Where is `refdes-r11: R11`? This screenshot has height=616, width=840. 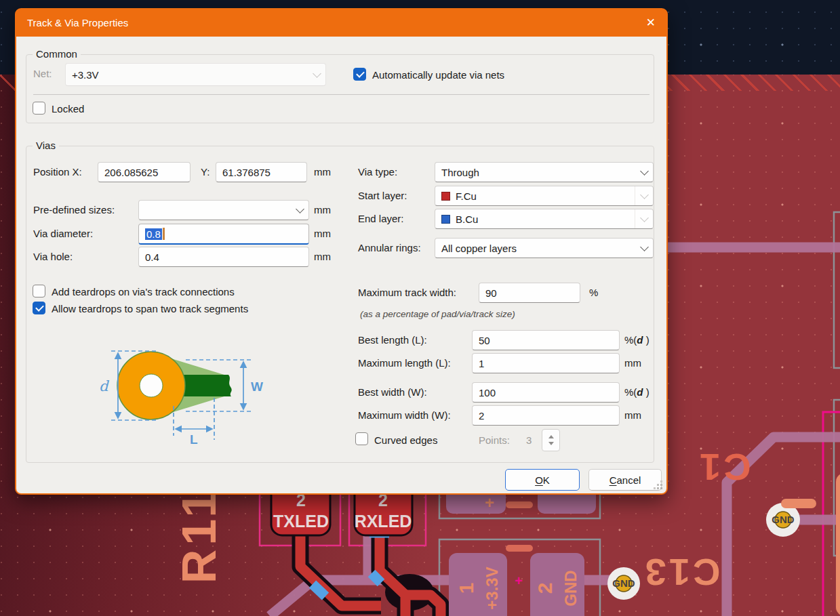 refdes-r11: R11 is located at coordinates (199, 535).